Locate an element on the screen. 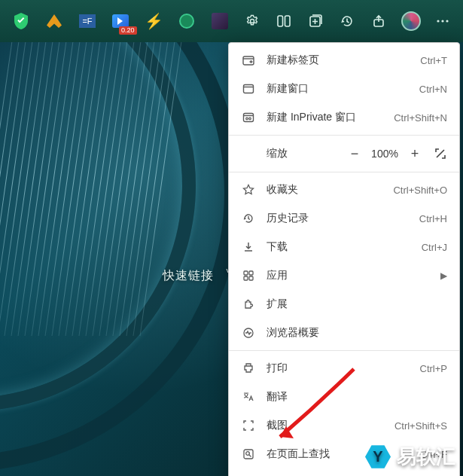  menu-new-inprivate: 新建 InPrivate 窗口 Ctrl+Shift+N is located at coordinates (344, 117).